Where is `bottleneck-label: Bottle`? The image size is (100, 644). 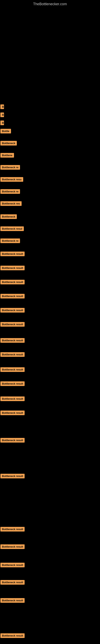 bottleneck-label: Bottle is located at coordinates (6, 131).